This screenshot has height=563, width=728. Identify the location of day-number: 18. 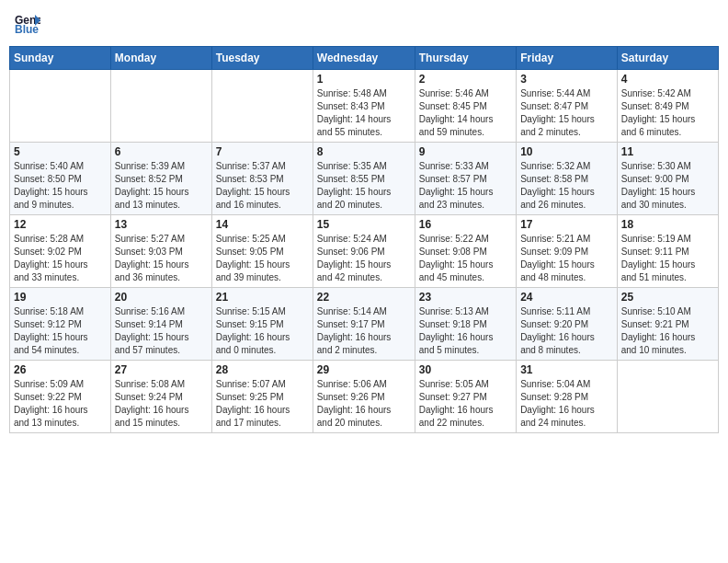
(667, 224).